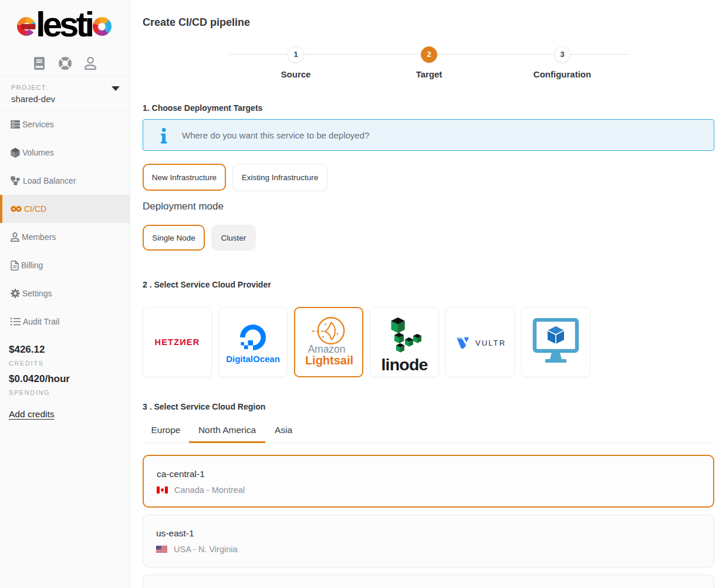 This screenshot has width=726, height=588. What do you see at coordinates (64, 25) in the screenshot?
I see `svg-text: lesti` at bounding box center [64, 25].